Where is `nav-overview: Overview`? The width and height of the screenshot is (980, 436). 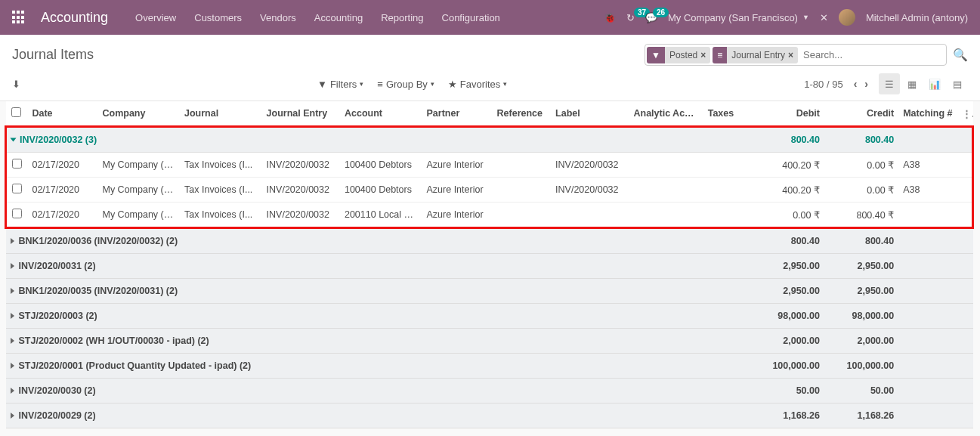 nav-overview: Overview is located at coordinates (156, 18).